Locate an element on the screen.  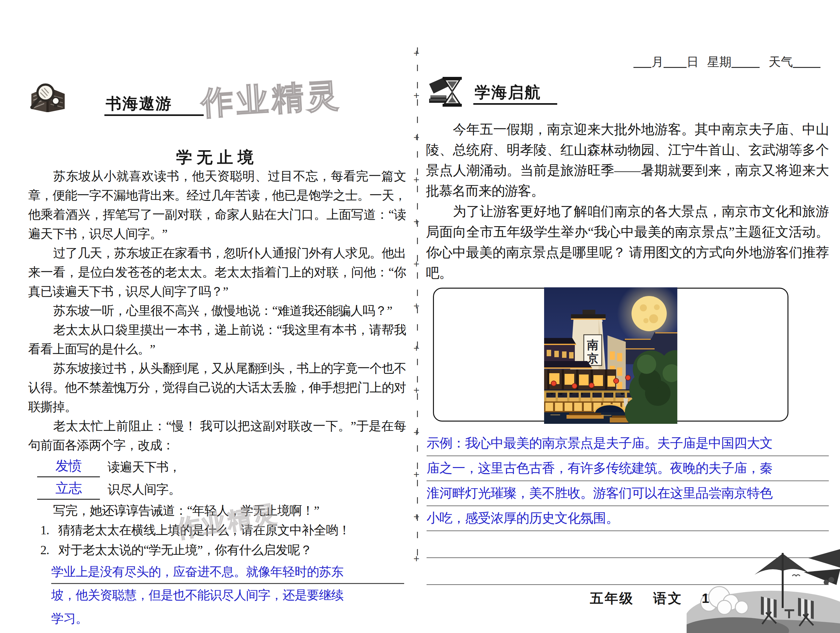
weekday-blank is located at coordinates (745, 62).